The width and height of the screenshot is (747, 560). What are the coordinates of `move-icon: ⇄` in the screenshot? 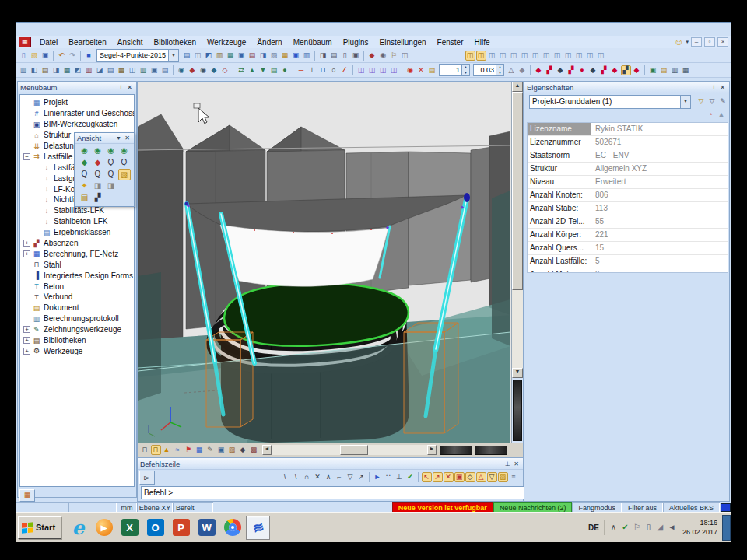 It's located at (241, 70).